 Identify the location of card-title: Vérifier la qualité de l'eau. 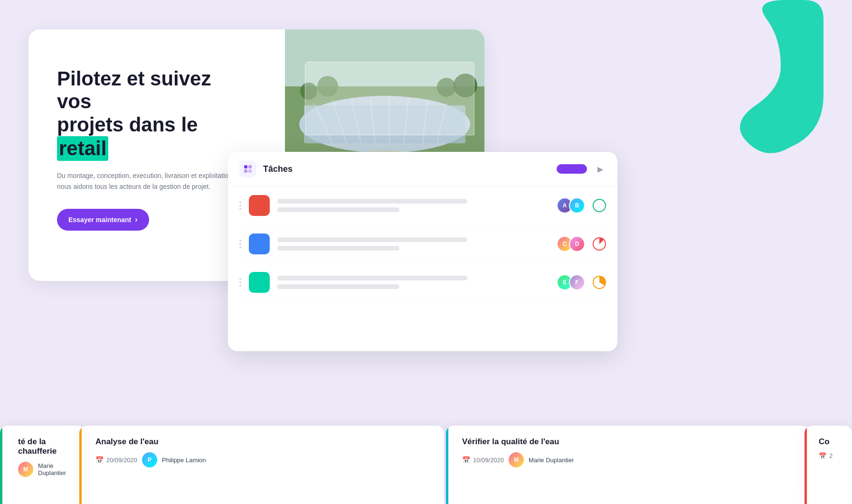
(628, 442).